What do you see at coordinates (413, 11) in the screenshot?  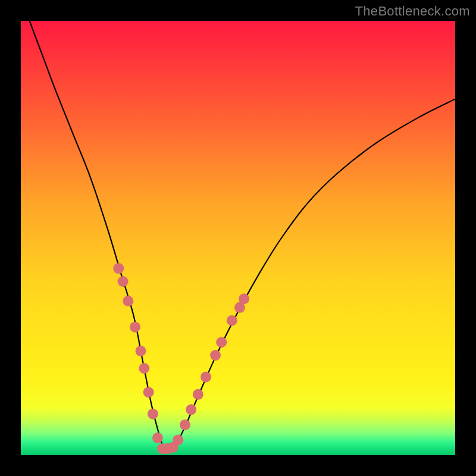 I see `watermark-text: TheBottleneck.com` at bounding box center [413, 11].